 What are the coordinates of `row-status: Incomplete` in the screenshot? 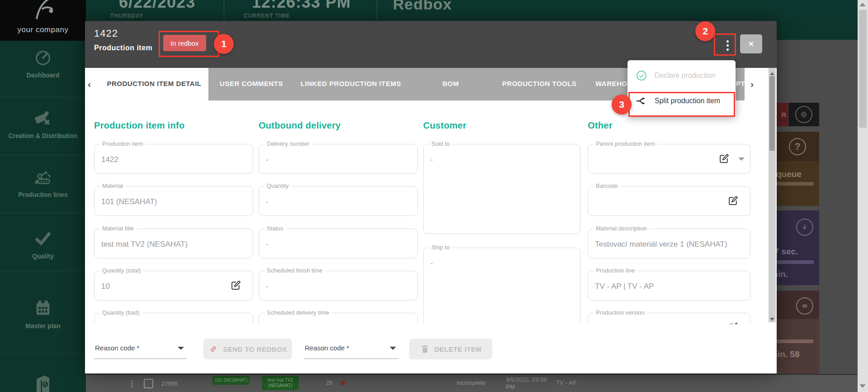 It's located at (471, 383).